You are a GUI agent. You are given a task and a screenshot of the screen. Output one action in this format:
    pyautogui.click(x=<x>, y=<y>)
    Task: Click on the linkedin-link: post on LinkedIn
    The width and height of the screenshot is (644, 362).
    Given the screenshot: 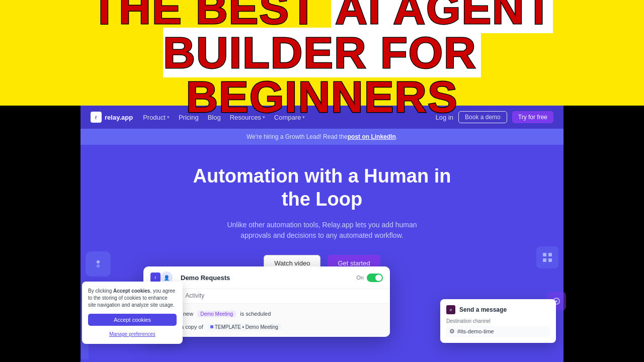 What is the action you would take?
    pyautogui.click(x=372, y=137)
    